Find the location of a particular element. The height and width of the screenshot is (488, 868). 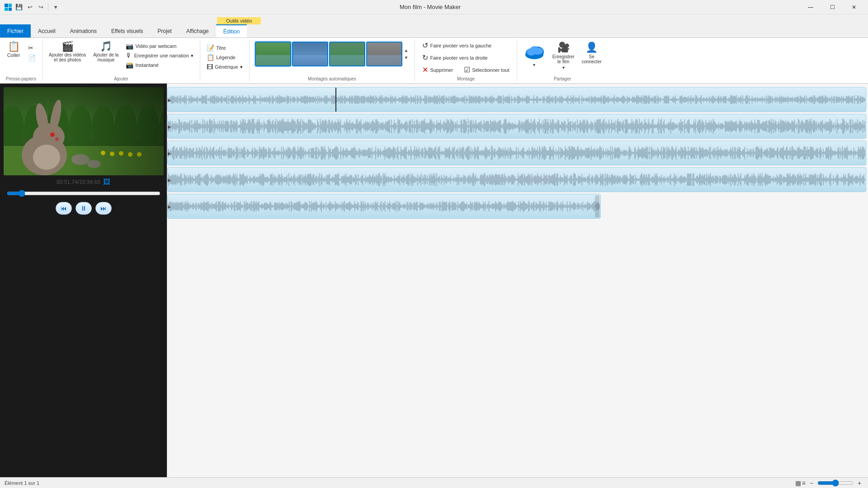

narration-button: 🎙 Enregistrer une narration ▾ is located at coordinates (160, 56).